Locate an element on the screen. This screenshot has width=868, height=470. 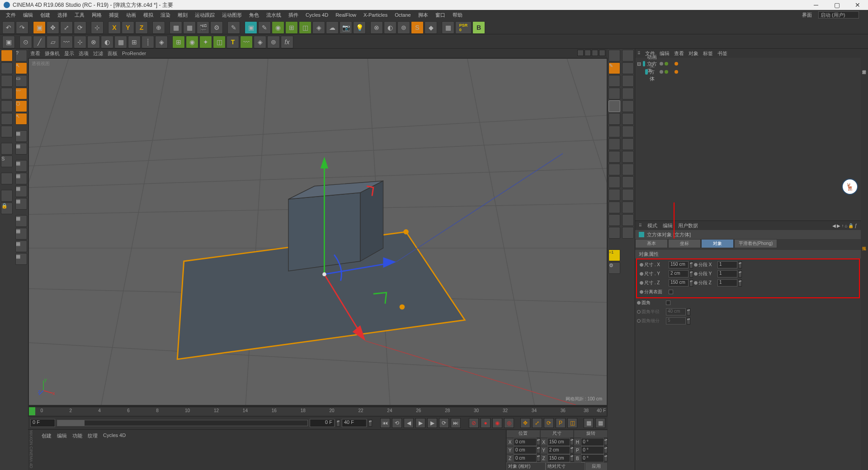
coord-z-size: 150 cm is located at coordinates (559, 458).